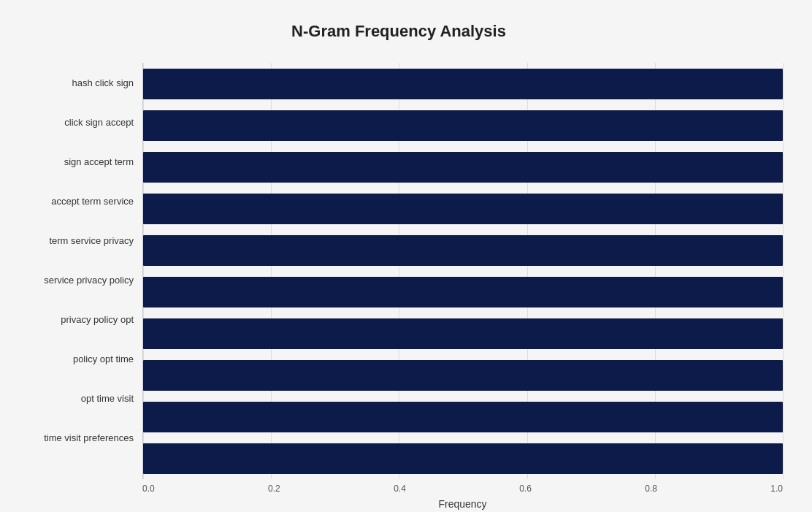 The width and height of the screenshot is (812, 512). I want to click on grid-line, so click(783, 271).